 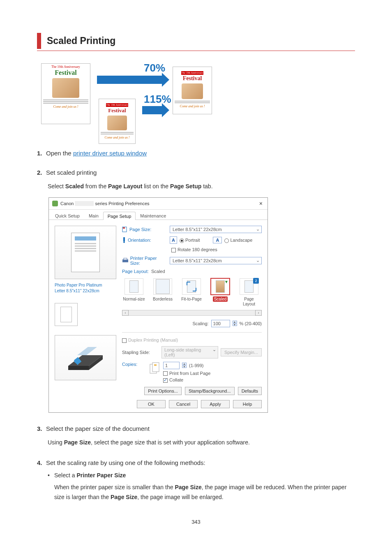 I want to click on dialog-titlebar: Canon xxxx series Printing Preferences ×, so click(x=158, y=204).